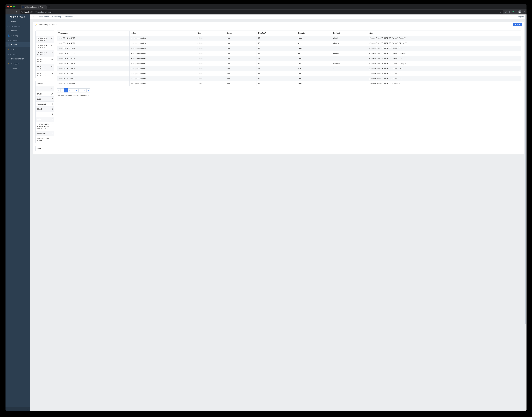 Image resolution: width=532 pixels, height=417 pixels. What do you see at coordinates (45, 137) in the screenshot?
I see `facet-row: Baron Angelique Friess1` at bounding box center [45, 137].